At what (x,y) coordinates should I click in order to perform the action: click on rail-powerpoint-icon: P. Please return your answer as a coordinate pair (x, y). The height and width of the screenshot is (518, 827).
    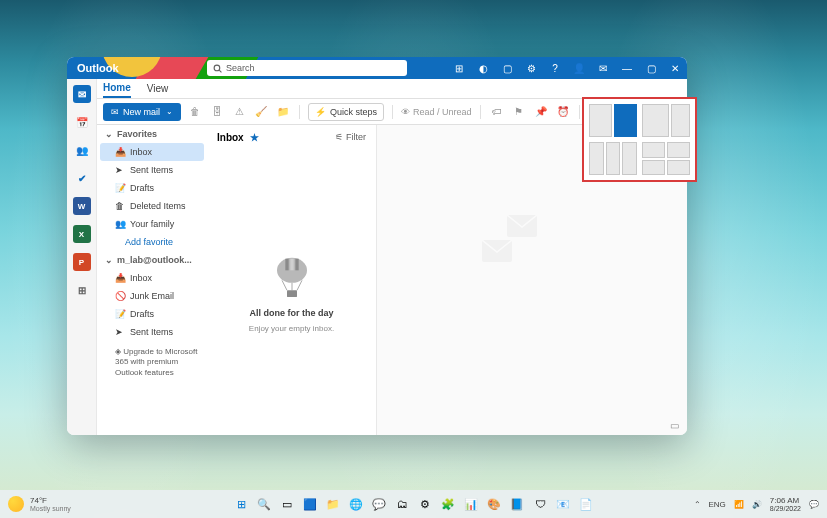
    Looking at the image, I should click on (82, 262).